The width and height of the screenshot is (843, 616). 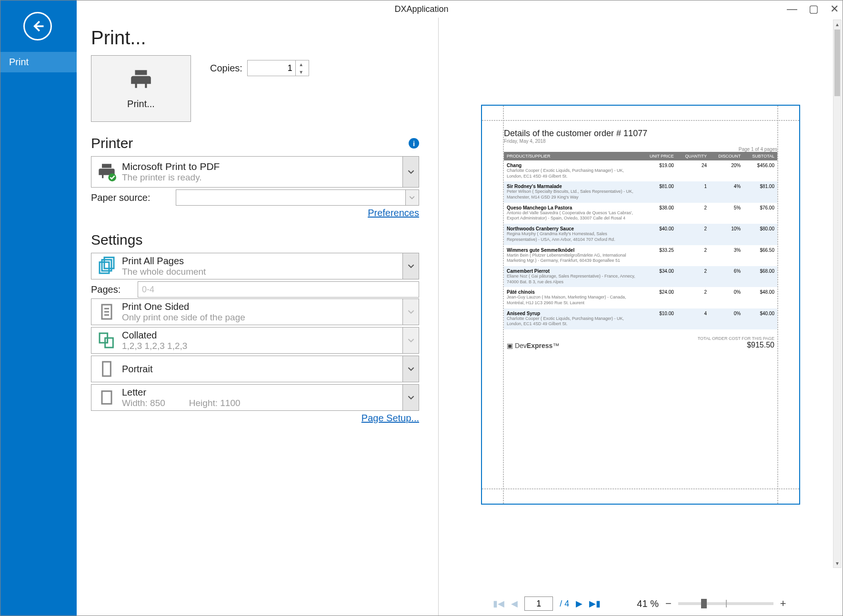 I want to click on orientation-select: Portrait, so click(x=255, y=369).